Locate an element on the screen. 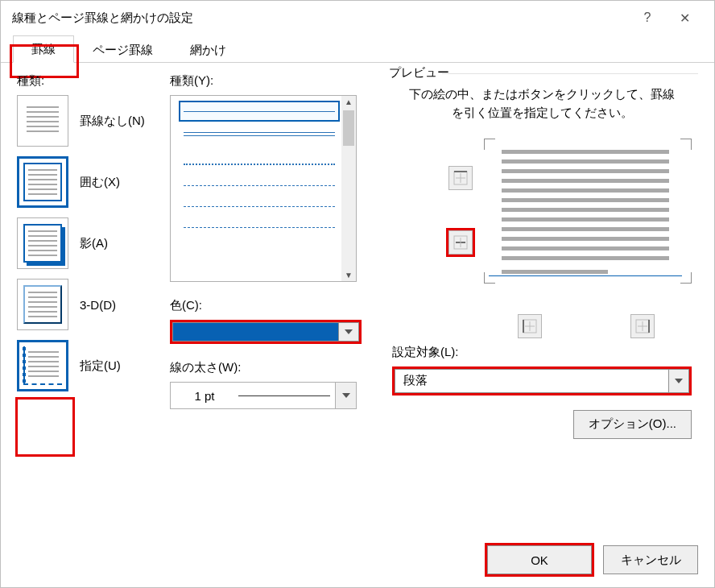 The width and height of the screenshot is (715, 588). color-combobox is located at coordinates (266, 332).